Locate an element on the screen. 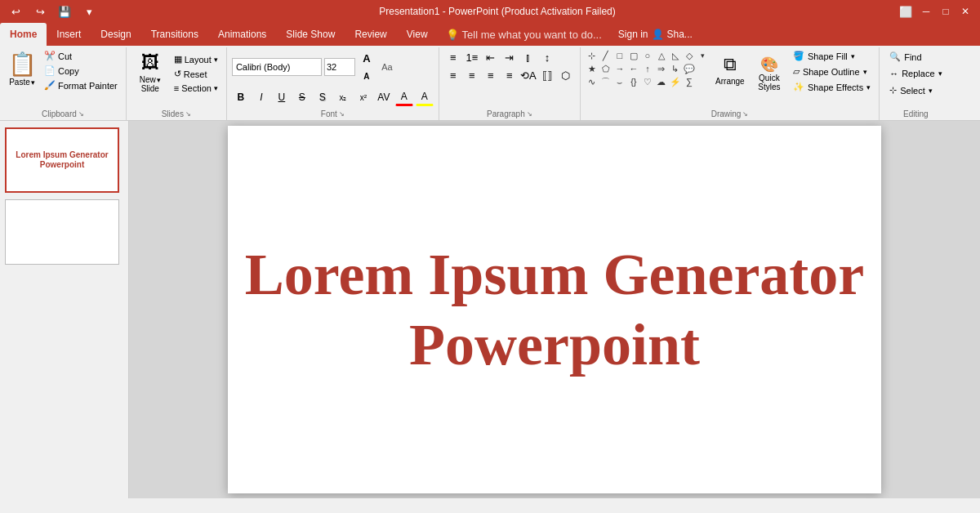 Image resolution: width=980 pixels, height=513 pixels. oval-shape: ○ is located at coordinates (648, 56).